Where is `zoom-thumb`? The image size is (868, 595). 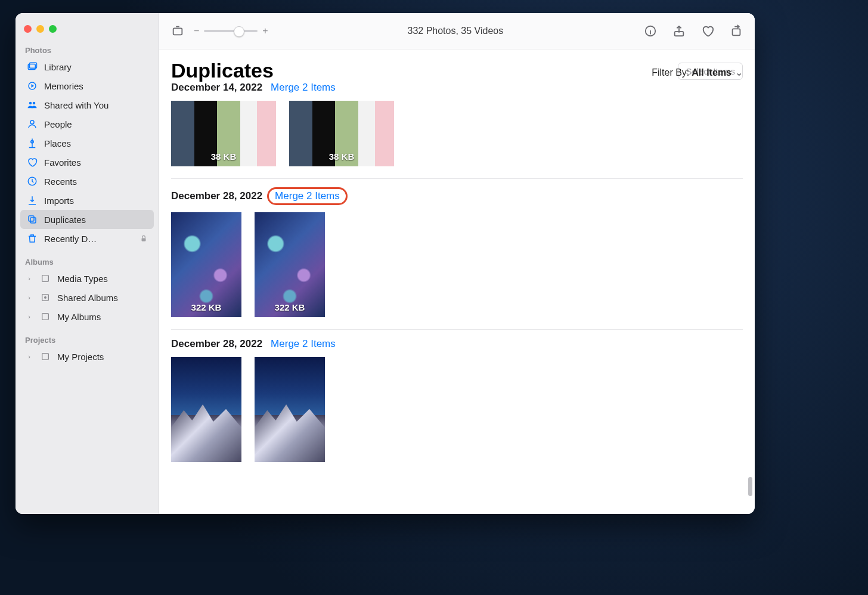
zoom-thumb is located at coordinates (239, 32).